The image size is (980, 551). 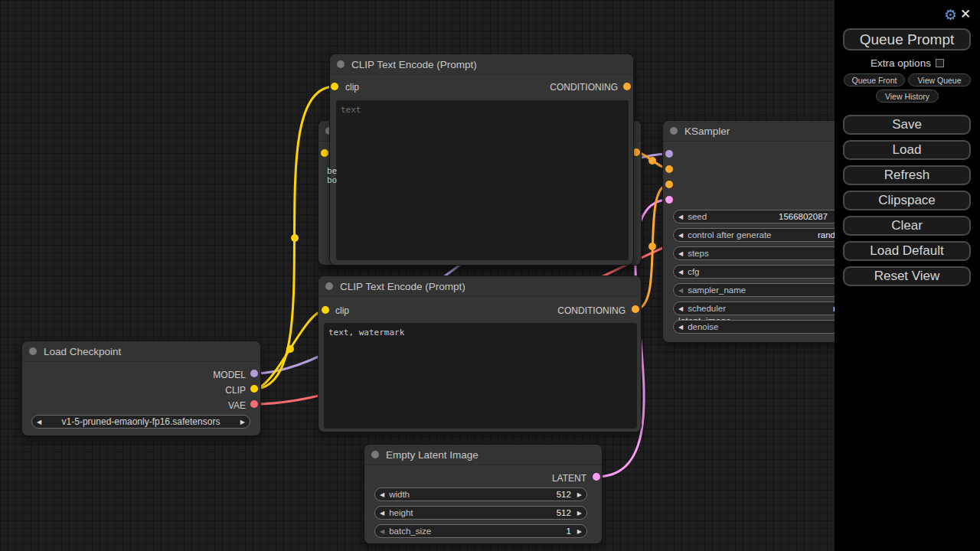 What do you see at coordinates (482, 159) in the screenshot?
I see `node-clip-text-encode-top: CLIP Text Encode (Prompt) clip CONDITION…` at bounding box center [482, 159].